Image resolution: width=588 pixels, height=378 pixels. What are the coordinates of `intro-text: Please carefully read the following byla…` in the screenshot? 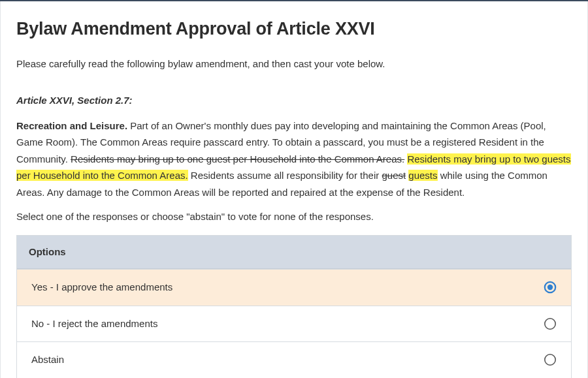 It's located at (294, 64).